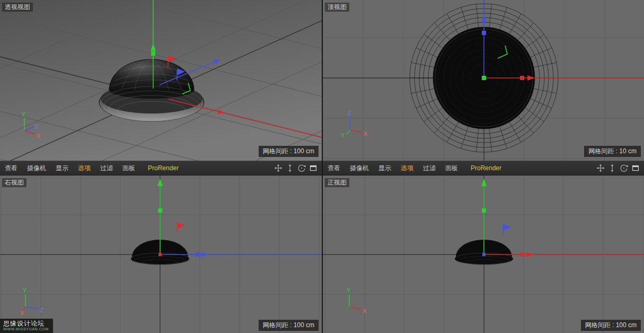 The width and height of the screenshot is (644, 333). I want to click on viewport-menubar-left: 查看 摄像机 显示 选项 过滤 面板 ProRender, so click(161, 168).